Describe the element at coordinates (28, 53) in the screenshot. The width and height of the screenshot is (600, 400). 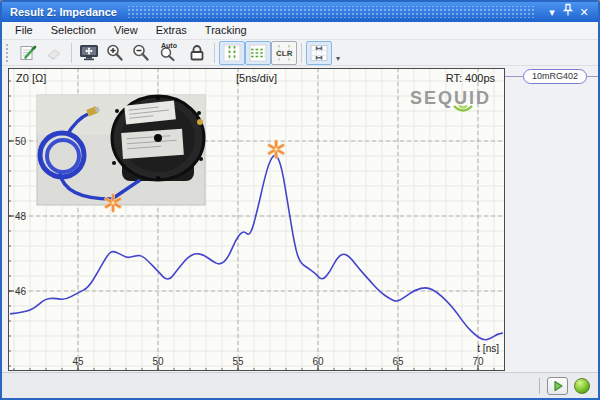
I see `edit-icon` at that location.